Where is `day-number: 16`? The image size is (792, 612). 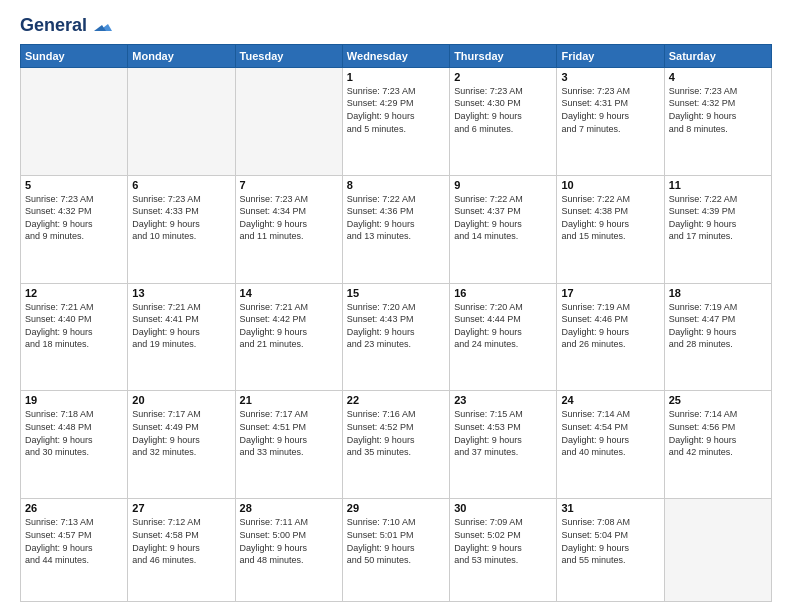
day-number: 16 is located at coordinates (503, 293).